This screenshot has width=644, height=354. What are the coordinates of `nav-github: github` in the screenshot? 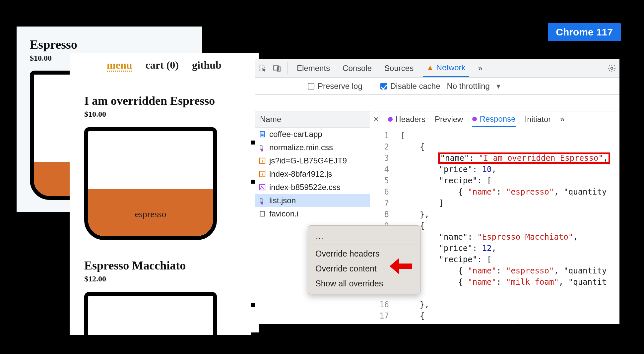 It's located at (207, 65).